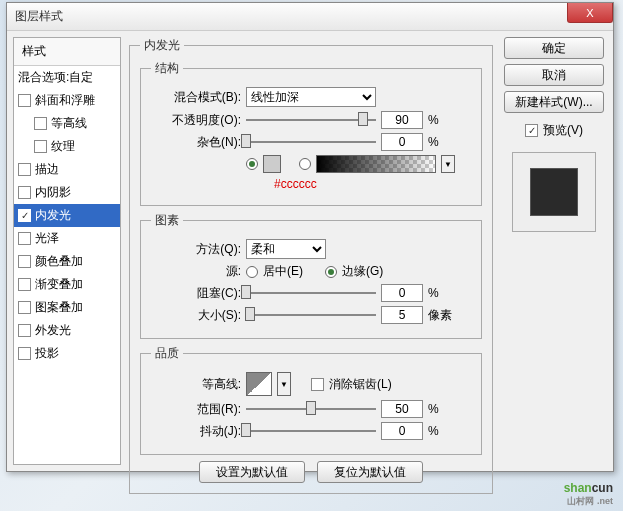 The width and height of the screenshot is (623, 511). Describe the element at coordinates (65, 100) in the screenshot. I see `sidebar-item-label: 斜面和浮雕` at that location.